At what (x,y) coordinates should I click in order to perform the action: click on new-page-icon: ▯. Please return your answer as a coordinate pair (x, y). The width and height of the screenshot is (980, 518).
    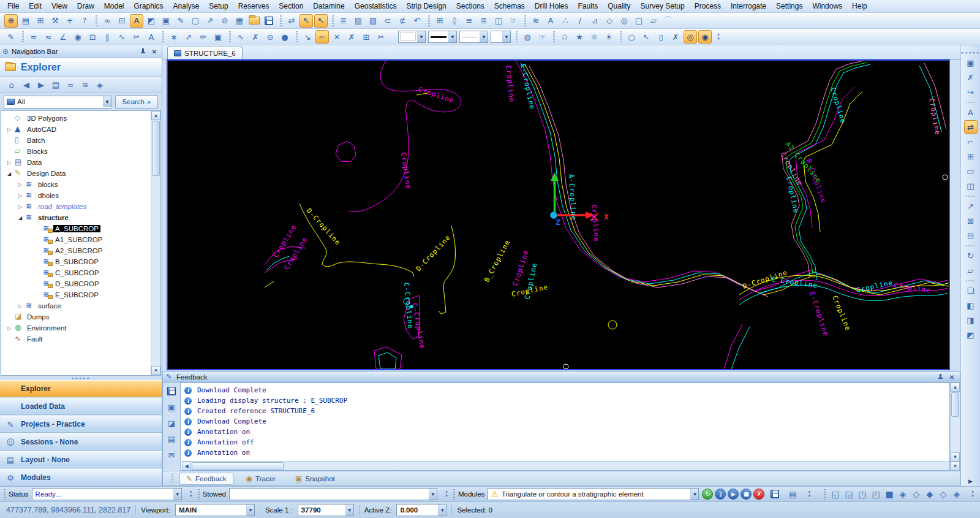
    Looking at the image, I should click on (661, 37).